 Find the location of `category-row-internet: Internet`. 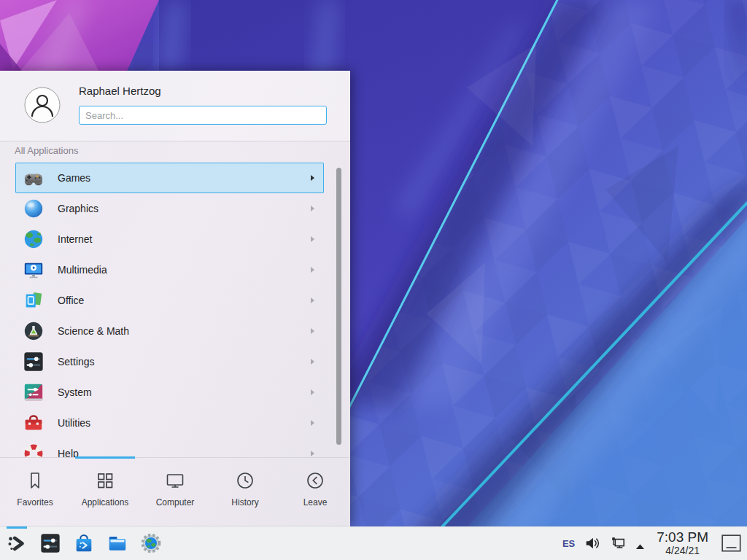

category-row-internet: Internet is located at coordinates (169, 239).